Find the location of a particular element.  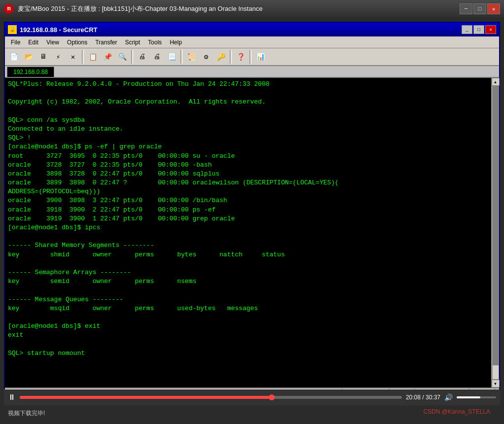

terminal-line: Copyright (c) 1982, 2002, Oracle Corpora… is located at coordinates (248, 102).